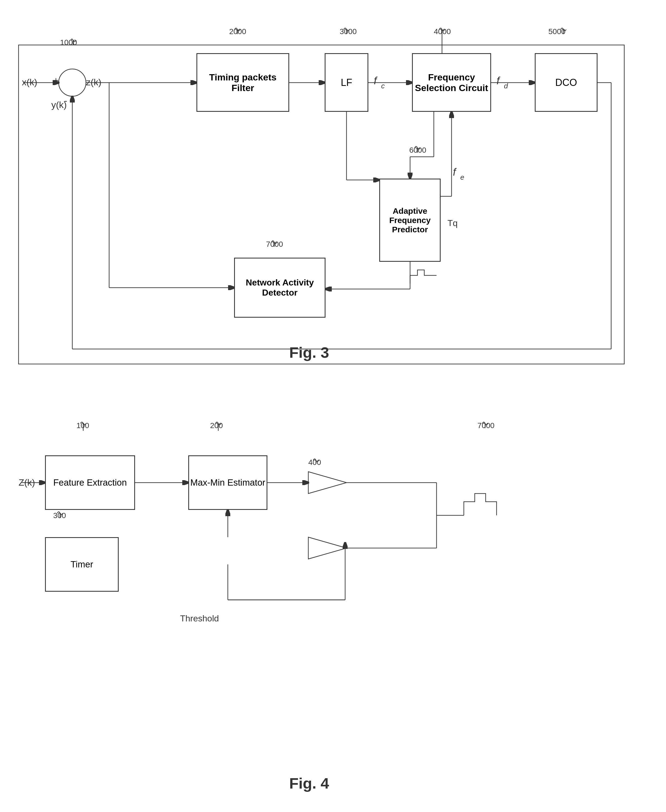 This screenshot has width=666, height=812. Describe the element at coordinates (30, 82) in the screenshot. I see `xk-label: x(k)` at that location.